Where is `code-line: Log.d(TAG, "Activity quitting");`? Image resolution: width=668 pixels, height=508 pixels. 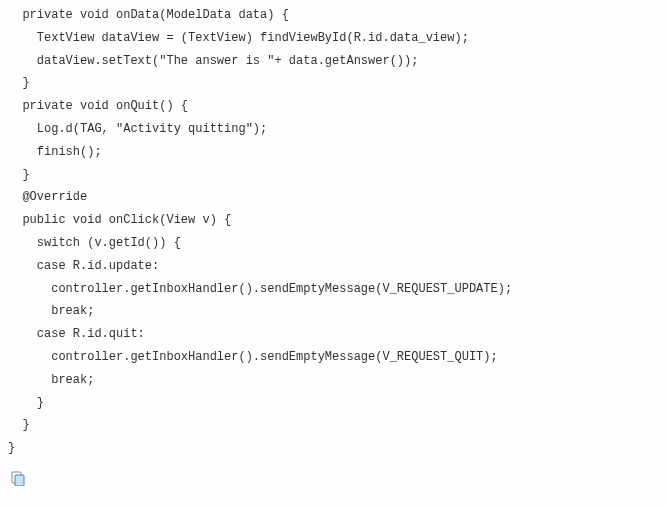 code-line: Log.d(TAG, "Activity quitting"); is located at coordinates (334, 130).